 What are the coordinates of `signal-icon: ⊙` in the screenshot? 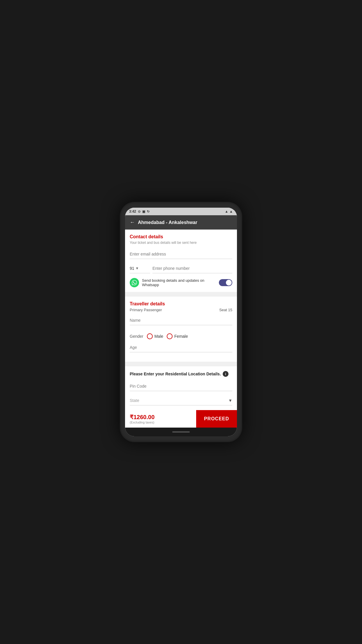 It's located at (139, 212).